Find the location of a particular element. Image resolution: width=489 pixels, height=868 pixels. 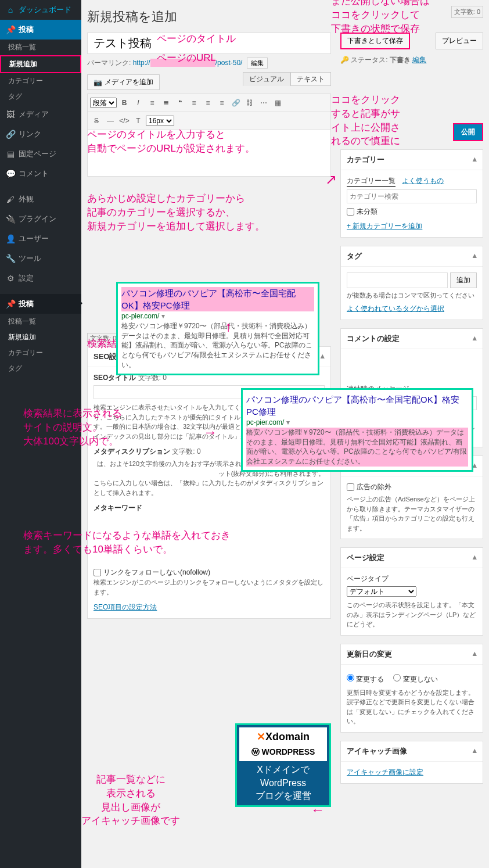

sidebar-pages: ▤固定ページ is located at coordinates (41, 154).